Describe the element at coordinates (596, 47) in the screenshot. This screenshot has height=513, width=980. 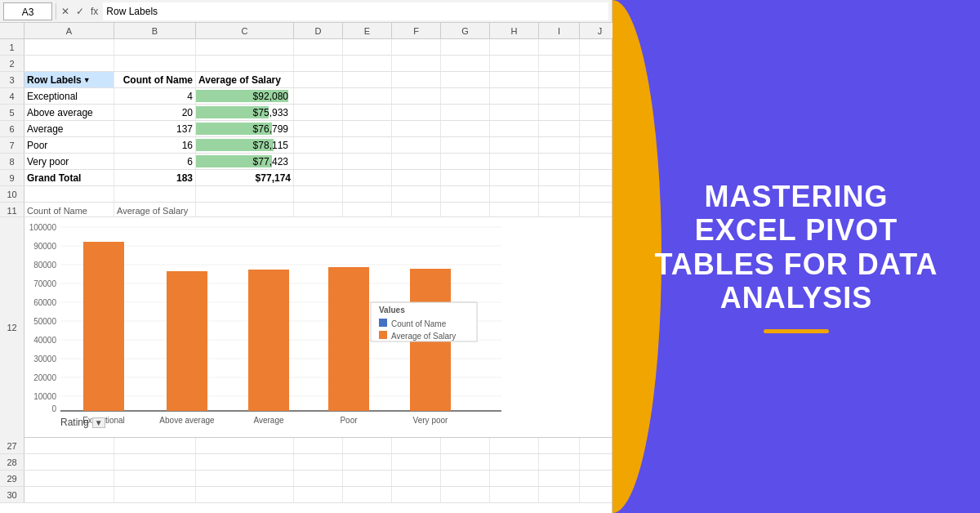
I see `cell-j1` at that location.